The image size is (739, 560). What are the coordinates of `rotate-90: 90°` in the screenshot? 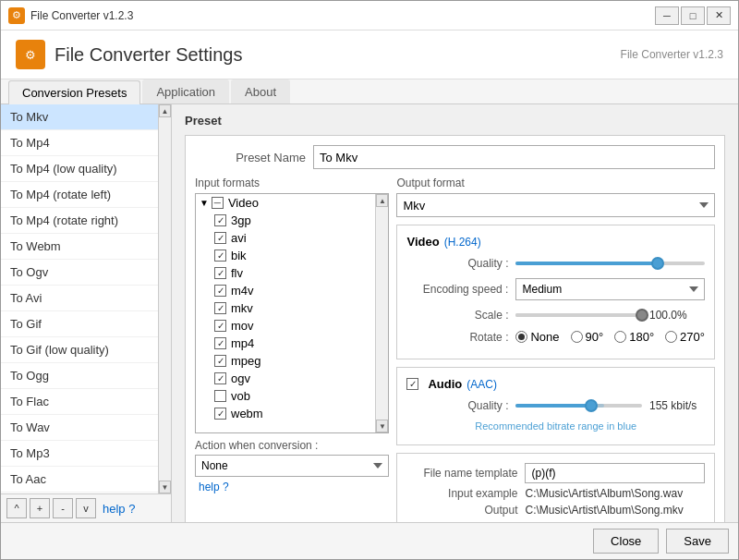 It's located at (588, 336).